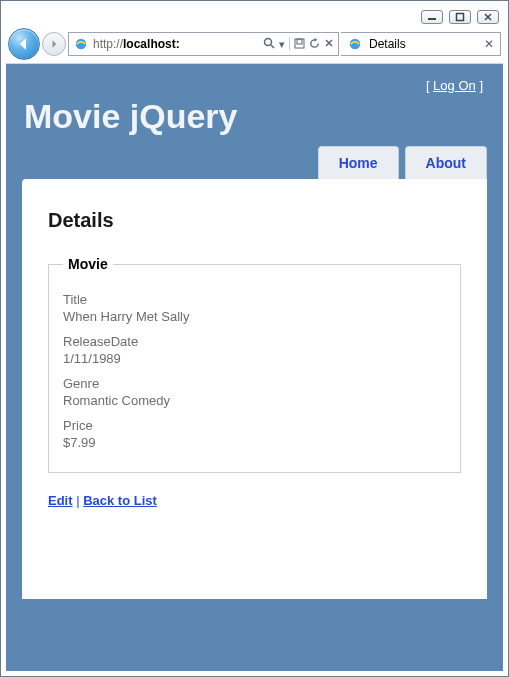 The image size is (509, 677). What do you see at coordinates (254, 358) in the screenshot?
I see `value-releasedate: 1/11/1989` at bounding box center [254, 358].